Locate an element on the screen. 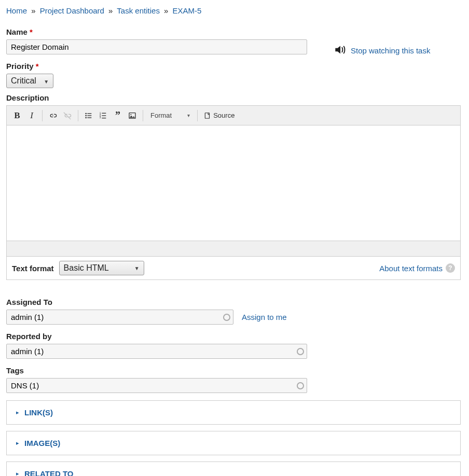 This screenshot has height=476, width=469. link-button is located at coordinates (53, 116).